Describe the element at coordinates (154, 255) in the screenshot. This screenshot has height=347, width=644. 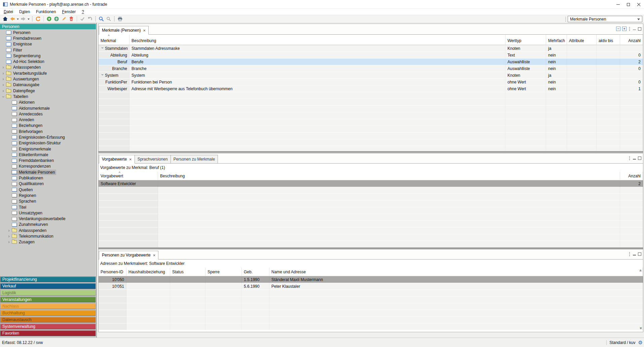
I see `tab-close-icon: ×` at that location.